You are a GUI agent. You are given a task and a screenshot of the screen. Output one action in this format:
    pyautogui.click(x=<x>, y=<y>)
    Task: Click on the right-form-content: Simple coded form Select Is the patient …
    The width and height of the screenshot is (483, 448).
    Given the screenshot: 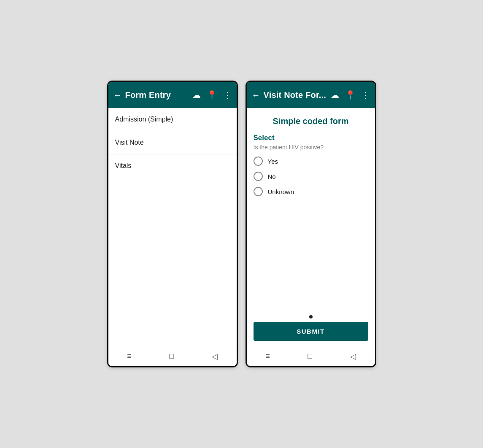 What is the action you would take?
    pyautogui.click(x=311, y=210)
    